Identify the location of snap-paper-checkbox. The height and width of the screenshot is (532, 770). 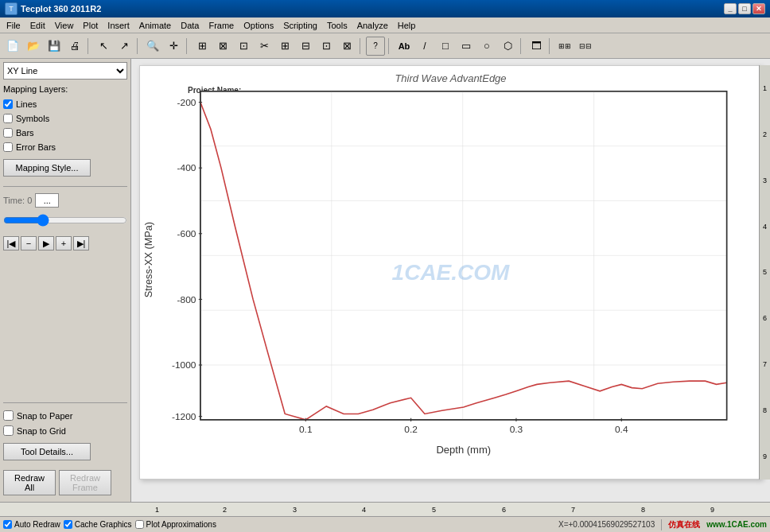
(8, 415).